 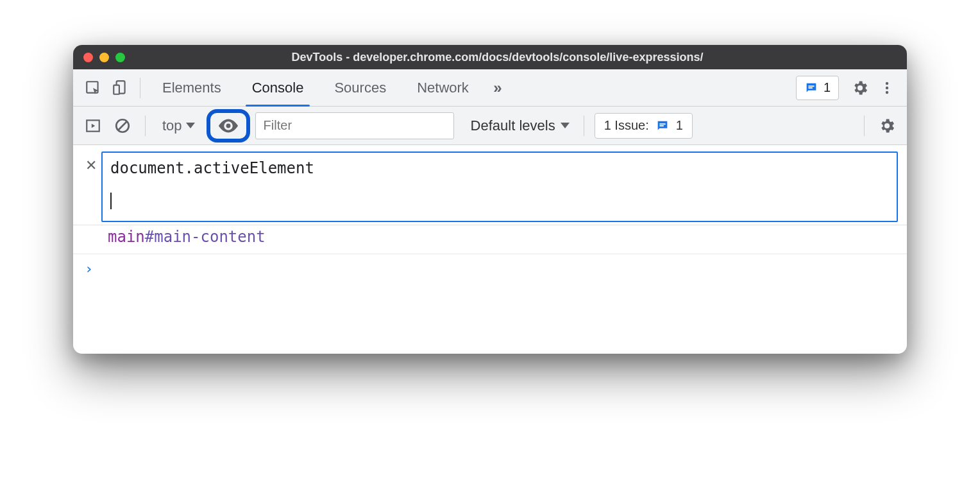 What do you see at coordinates (126, 237) in the screenshot?
I see `result-tagname: main` at bounding box center [126, 237].